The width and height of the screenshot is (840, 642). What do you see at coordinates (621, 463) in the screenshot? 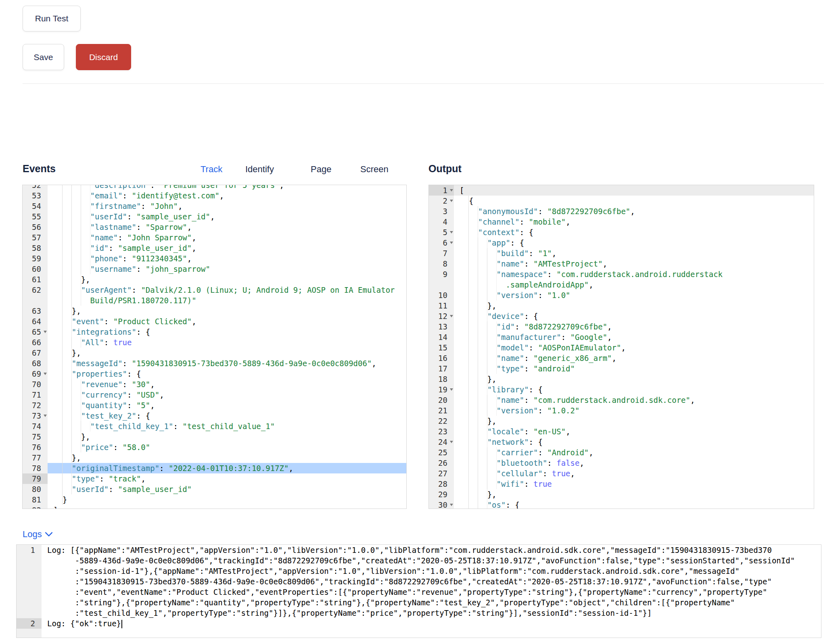
I see `code-line: 26 "bluetooth": false,` at bounding box center [621, 463].